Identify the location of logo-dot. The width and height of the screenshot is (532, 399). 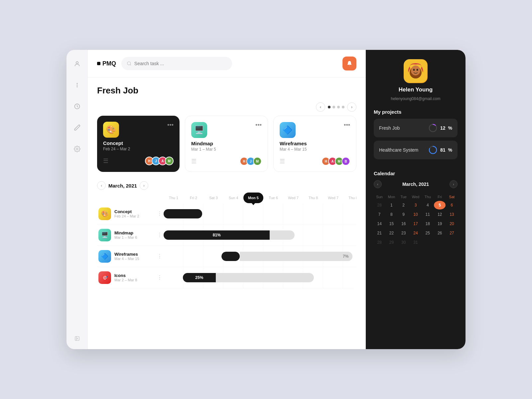
(99, 64).